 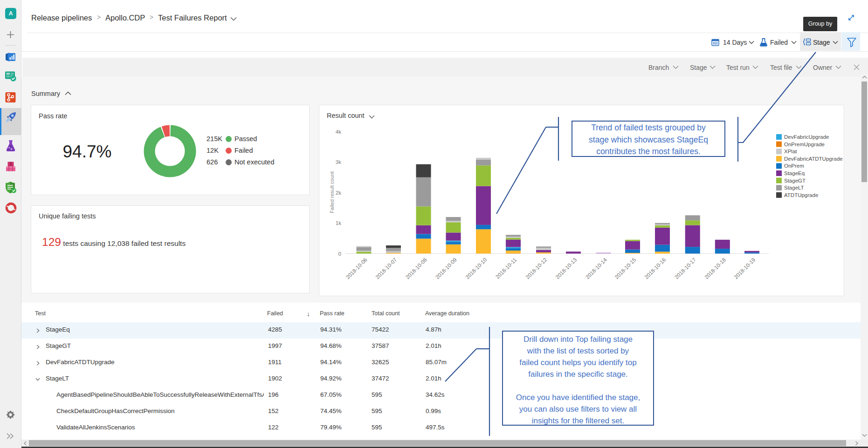 What do you see at coordinates (813, 159) in the screenshot?
I see `svg-text: DevFabricATDTUpgrade` at bounding box center [813, 159].